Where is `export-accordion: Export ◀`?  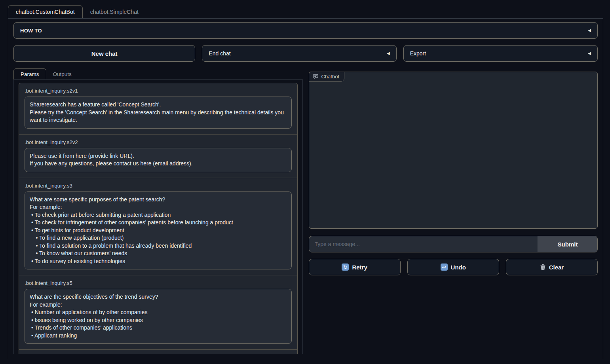 export-accordion: Export ◀ is located at coordinates (500, 53).